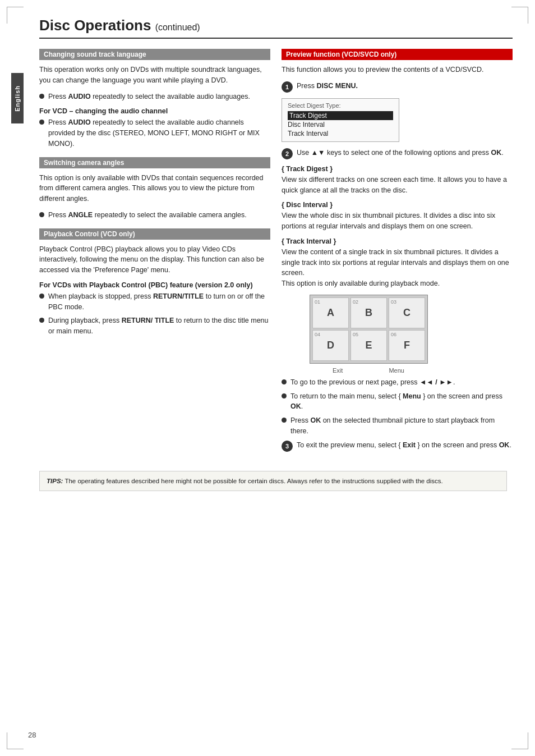 Image resolution: width=535 pixels, height=756 pixels. What do you see at coordinates (155, 97) in the screenshot?
I see `audio-bullet-1: Press AUDIO repeatedly to select the ava…` at bounding box center [155, 97].